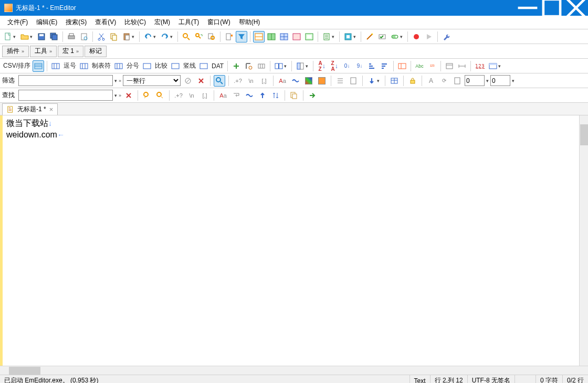  I want to click on menu-tools: 工具(T), so click(189, 22).